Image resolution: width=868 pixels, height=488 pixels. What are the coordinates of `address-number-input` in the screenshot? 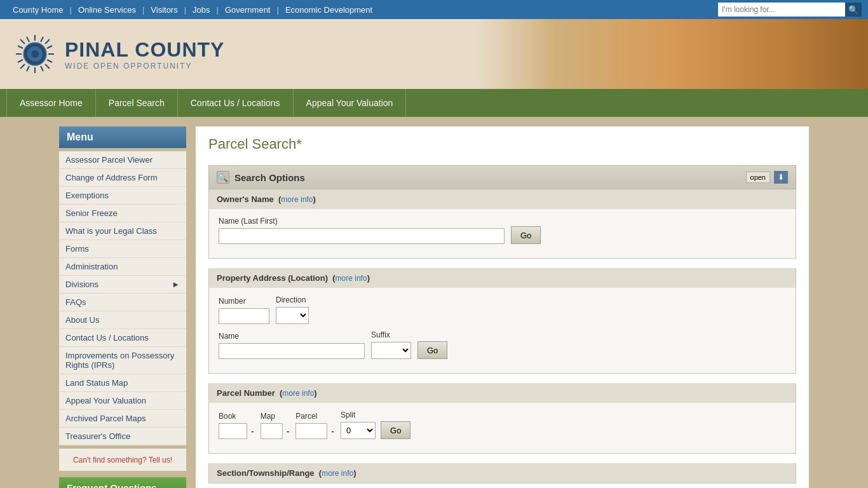 It's located at (244, 316).